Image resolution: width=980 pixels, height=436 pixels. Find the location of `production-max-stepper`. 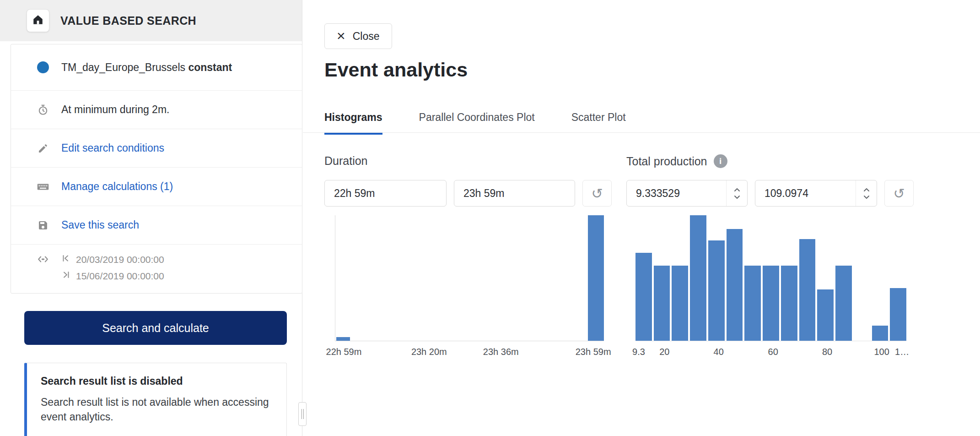

production-max-stepper is located at coordinates (866, 193).